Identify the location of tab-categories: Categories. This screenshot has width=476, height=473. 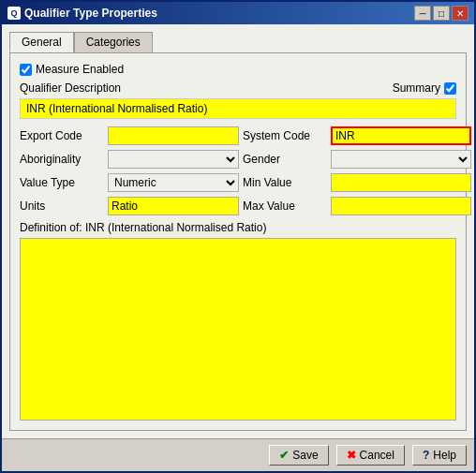
(113, 42).